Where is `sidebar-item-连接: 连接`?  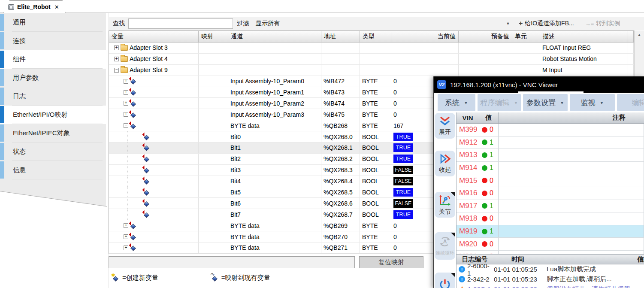
sidebar-item-连接: 连接 is located at coordinates (53, 41).